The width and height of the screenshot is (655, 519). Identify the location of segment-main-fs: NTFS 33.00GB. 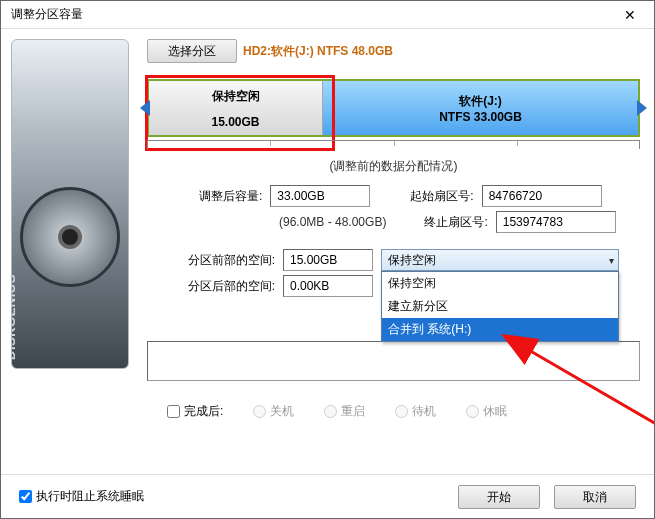
(480, 117).